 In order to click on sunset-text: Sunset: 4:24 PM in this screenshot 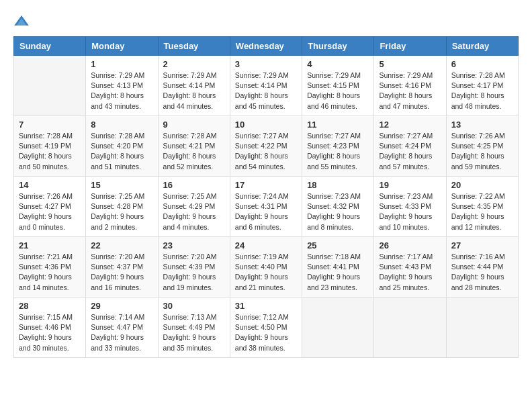, I will do `click(410, 146)`.